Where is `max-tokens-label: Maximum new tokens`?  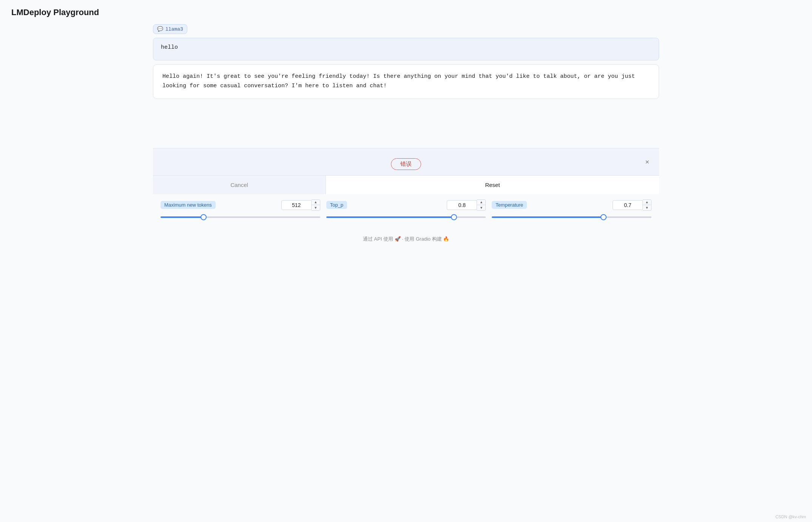
max-tokens-label: Maximum new tokens is located at coordinates (188, 205).